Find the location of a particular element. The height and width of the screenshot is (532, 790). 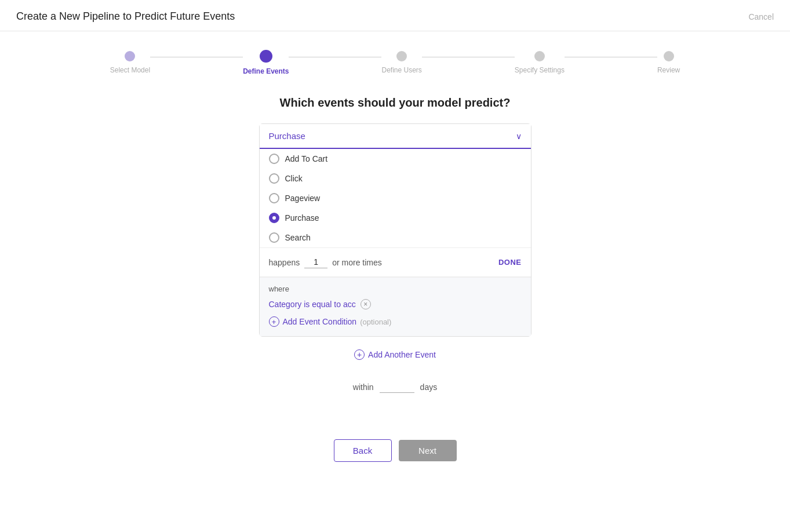

happens-suffix: or more times is located at coordinates (357, 263).